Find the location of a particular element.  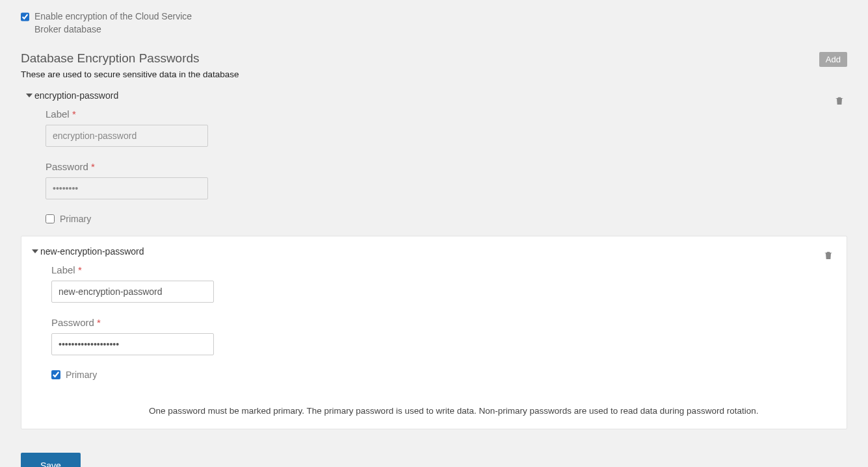

enable-encryption-checkbox is located at coordinates (25, 17).